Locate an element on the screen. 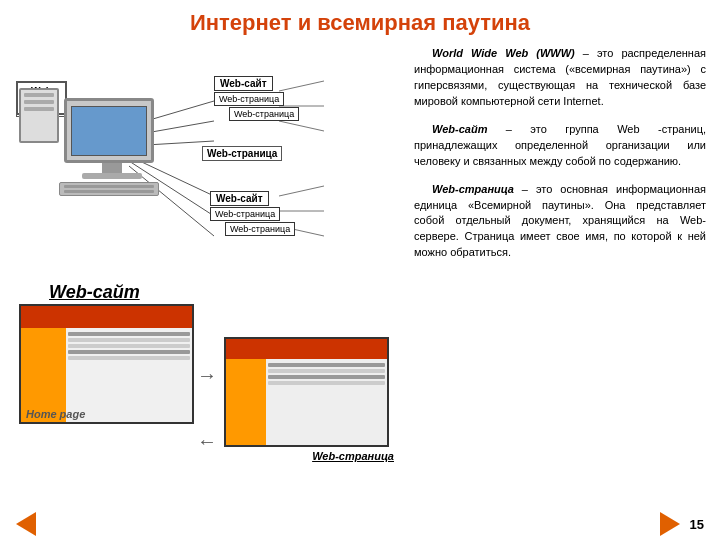 The image size is (720, 540). web-page-label-bottom: Web-страница is located at coordinates (353, 456).